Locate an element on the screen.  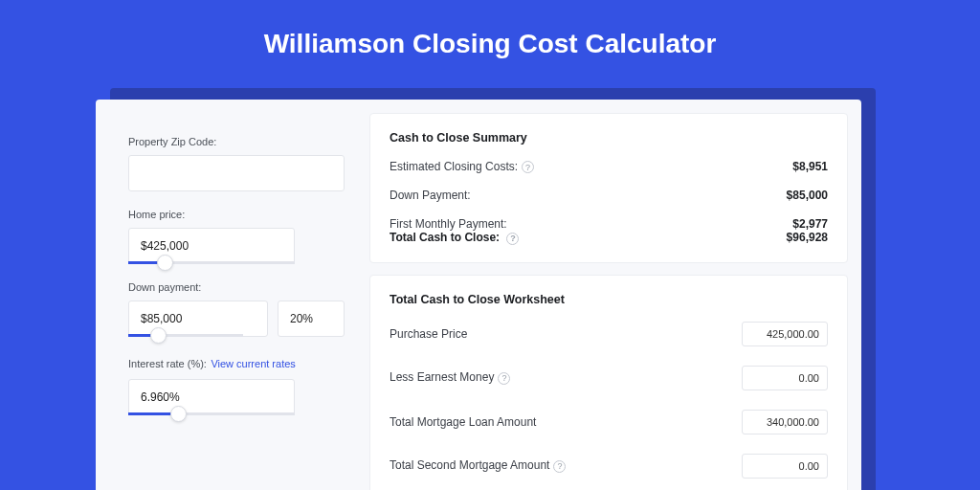
worksheet-row-label: Less Earnest Money is located at coordinates (442, 377).